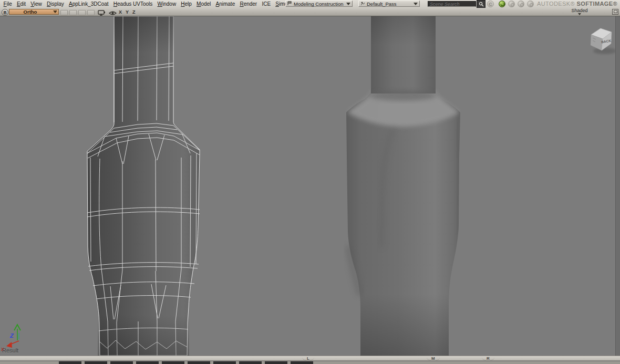 This screenshot has height=364, width=620. I want to click on mouse-hint-middle: M, so click(433, 358).